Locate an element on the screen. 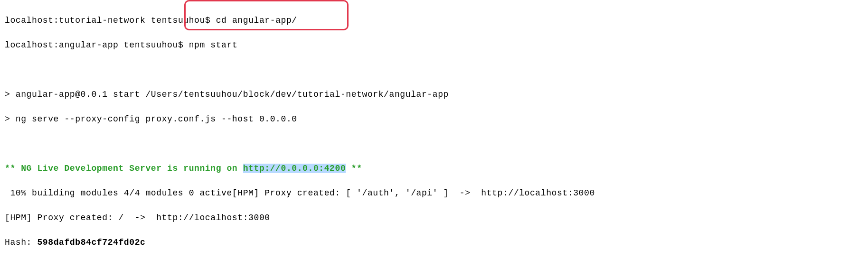  command-text: cd angular-app/ is located at coordinates (256, 20).